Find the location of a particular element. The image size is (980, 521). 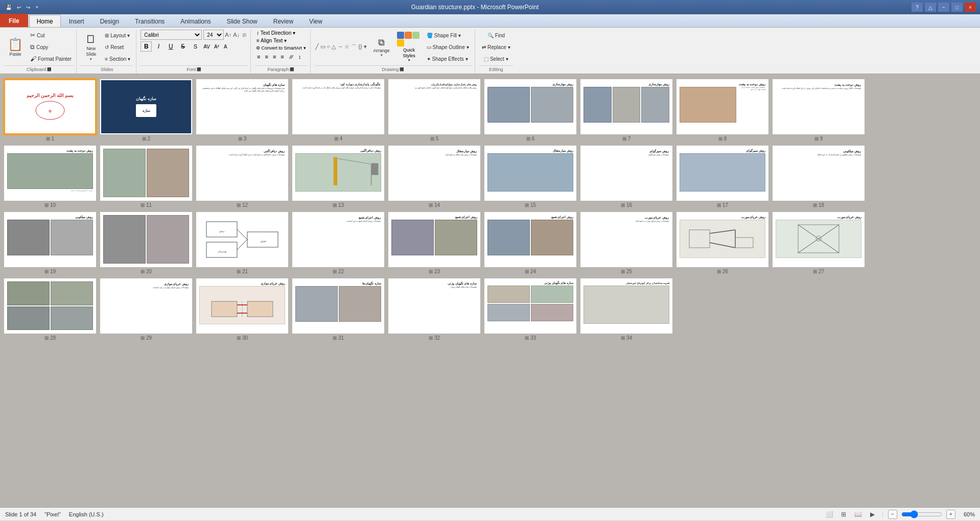

close-button: × is located at coordinates (970, 7).